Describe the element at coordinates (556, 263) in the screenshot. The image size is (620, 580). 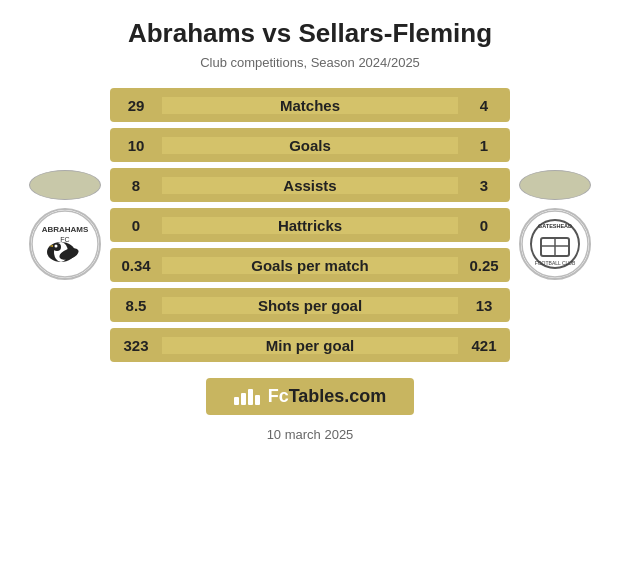
I see `svg-text: FOOTBALL CLUB` at that location.